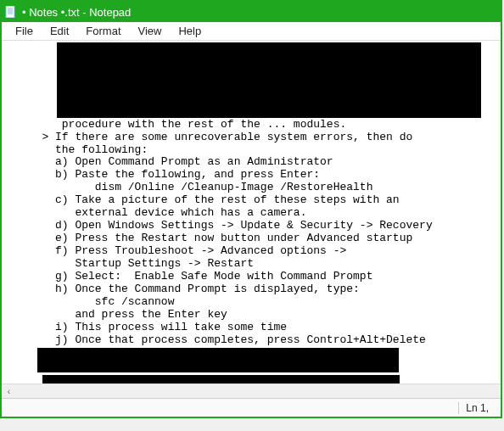 The width and height of the screenshot is (504, 431). What do you see at coordinates (251, 31) in the screenshot?
I see `menubar: File Edit Format View Help` at bounding box center [251, 31].